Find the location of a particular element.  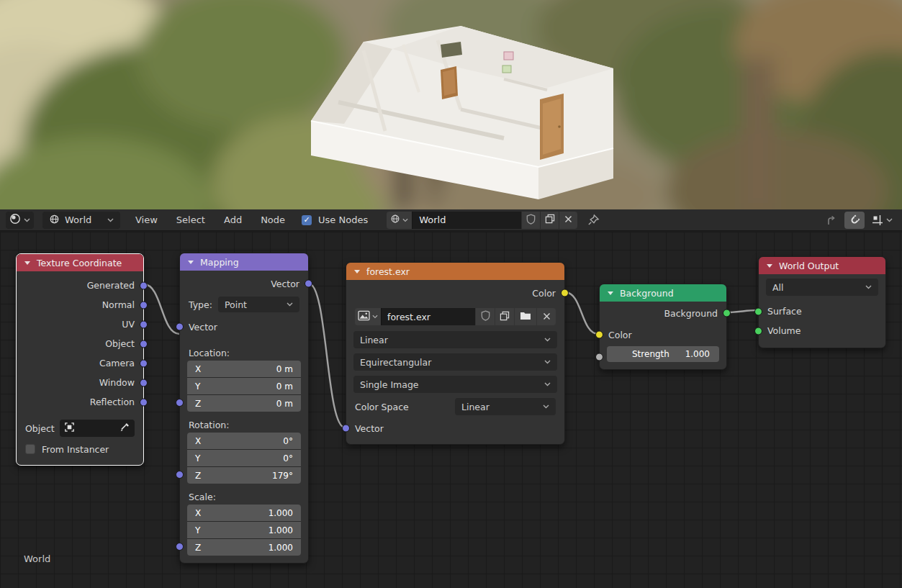

from-instancer-label: From Instancer is located at coordinates (75, 449).